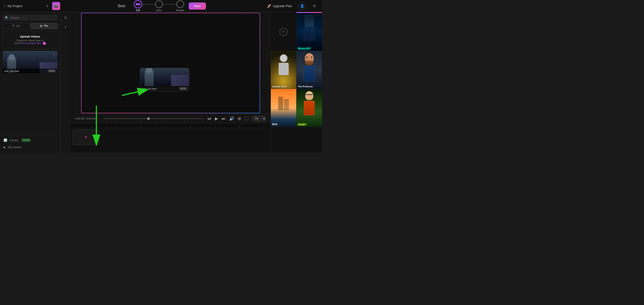 The height and width of the screenshot is (305, 644). What do you see at coordinates (66, 17) in the screenshot?
I see `layout-icon-btn: ⊞` at bounding box center [66, 17].